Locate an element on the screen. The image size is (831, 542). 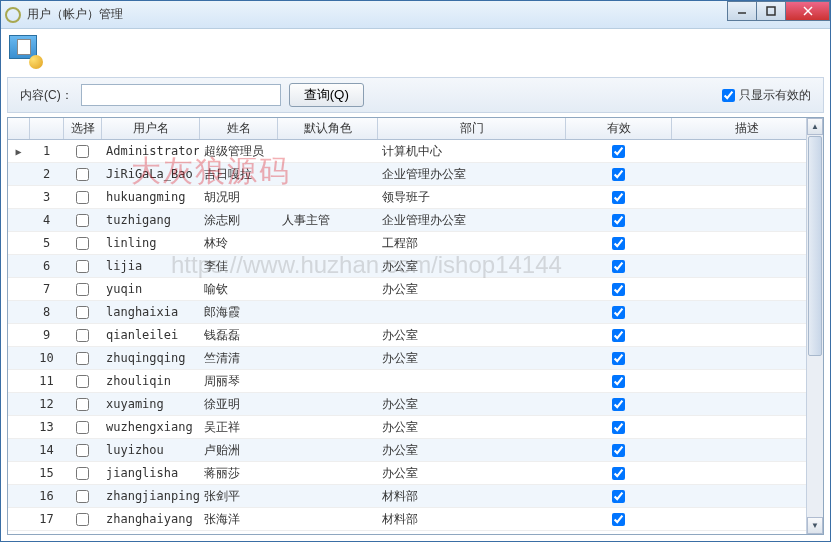
search-input is located at coordinates (181, 95).